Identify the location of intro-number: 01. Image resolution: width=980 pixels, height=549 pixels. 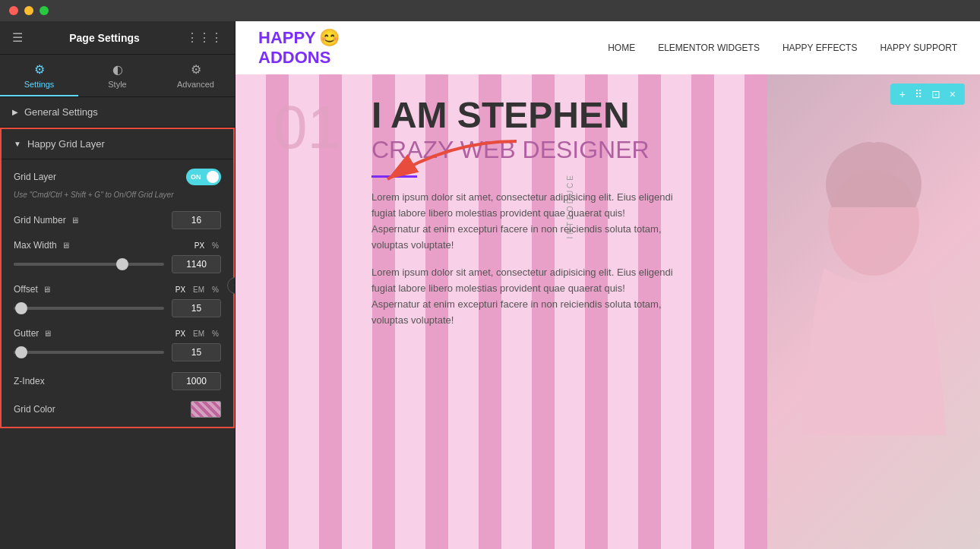
(307, 128).